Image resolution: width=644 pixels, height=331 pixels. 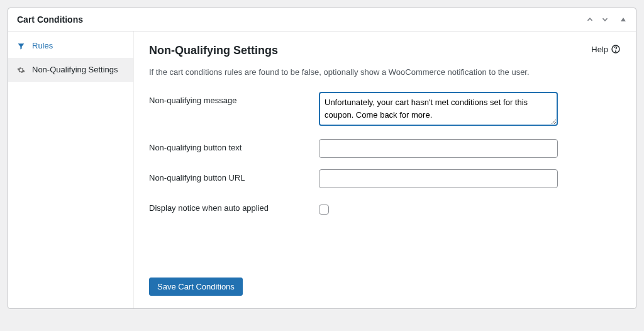 What do you see at coordinates (438, 149) in the screenshot?
I see `button-text-input` at bounding box center [438, 149].